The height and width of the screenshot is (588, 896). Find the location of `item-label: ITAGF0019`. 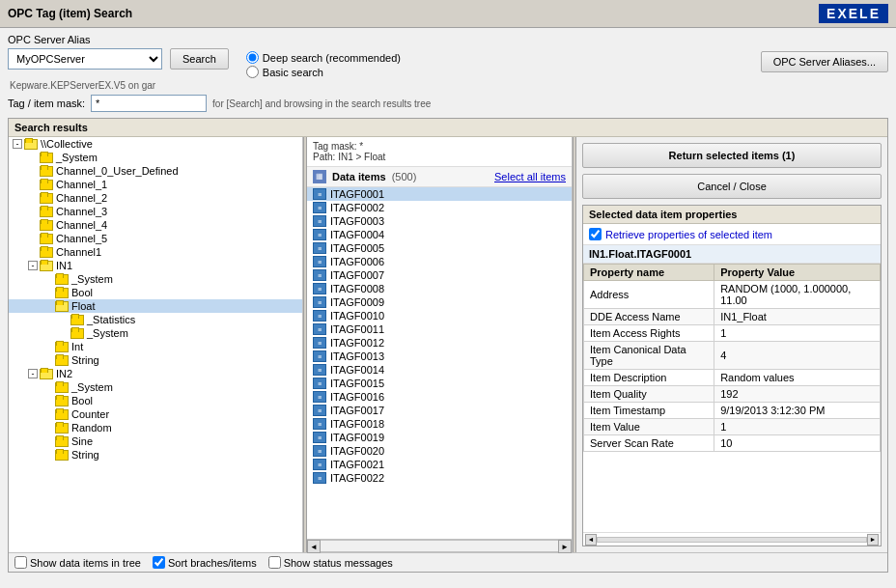

item-label: ITAGF0019 is located at coordinates (357, 437).